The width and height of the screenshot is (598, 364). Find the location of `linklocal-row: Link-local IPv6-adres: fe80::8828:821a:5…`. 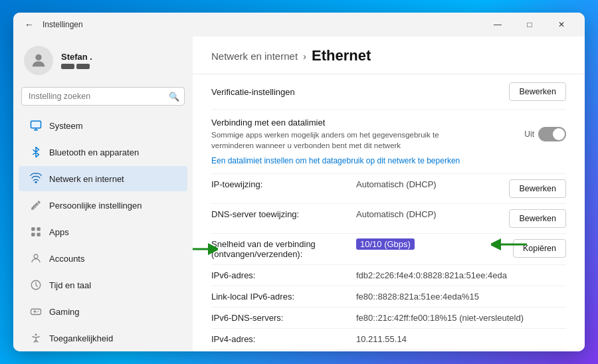

linklocal-row: Link-local IPv6-adres: fe80::8828:821a:5… is located at coordinates (389, 297).